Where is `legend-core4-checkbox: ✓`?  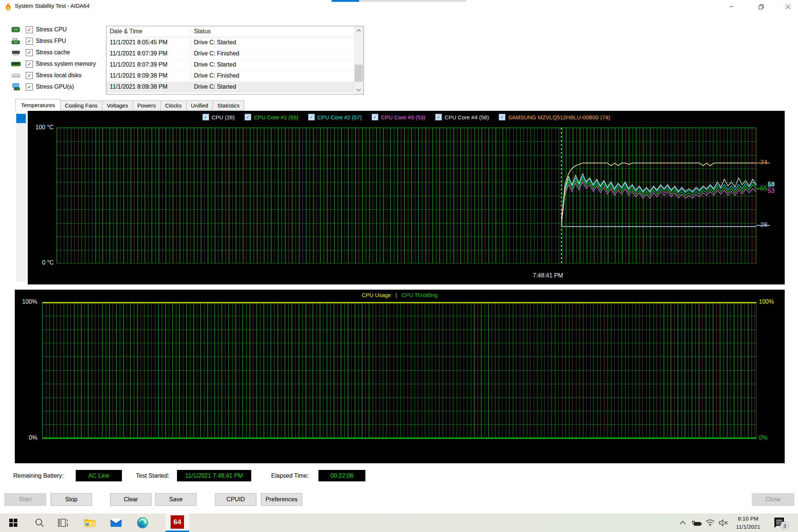
legend-core4-checkbox: ✓ is located at coordinates (439, 117).